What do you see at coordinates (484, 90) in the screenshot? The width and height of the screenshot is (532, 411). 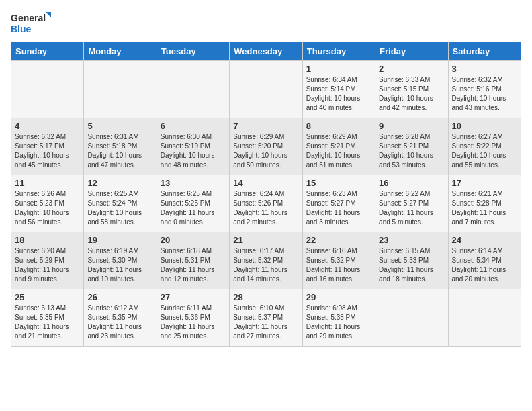 I see `calendar-cell: 3Sunrise: 6:32 AM Sunset: 5:16 PM Daylig…` at bounding box center [484, 90].